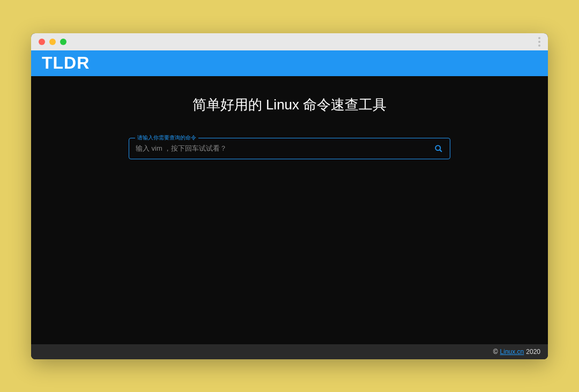 The image size is (579, 392). What do you see at coordinates (65, 63) in the screenshot?
I see `logo: TLDR` at bounding box center [65, 63].